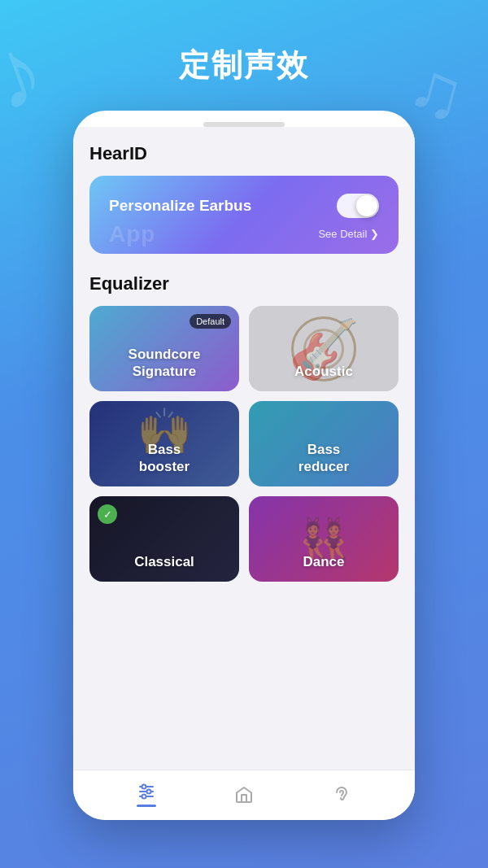  Describe the element at coordinates (164, 363) in the screenshot. I see `eq-label-soundcore: Soundcore Signature` at that location.